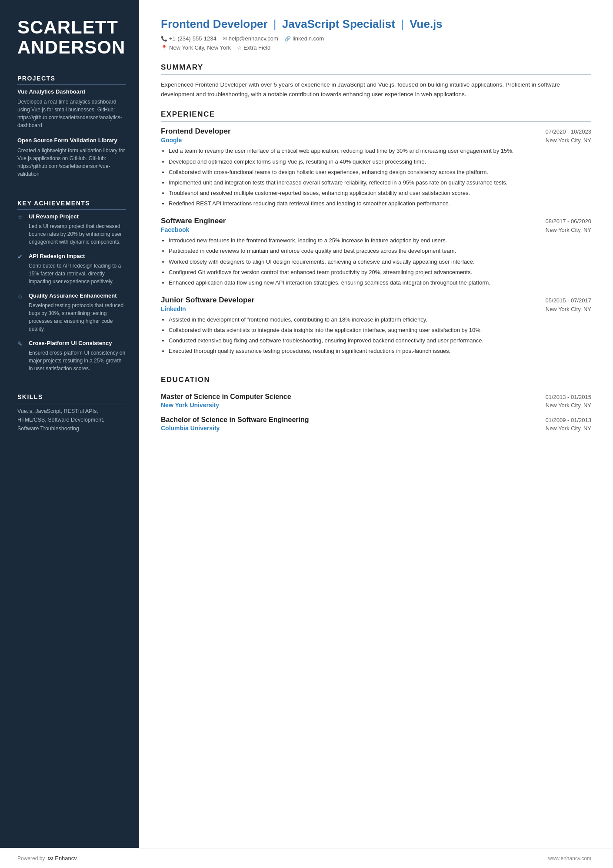  I want to click on bullet-item: Executed thorough quality assurance test…, so click(380, 351).